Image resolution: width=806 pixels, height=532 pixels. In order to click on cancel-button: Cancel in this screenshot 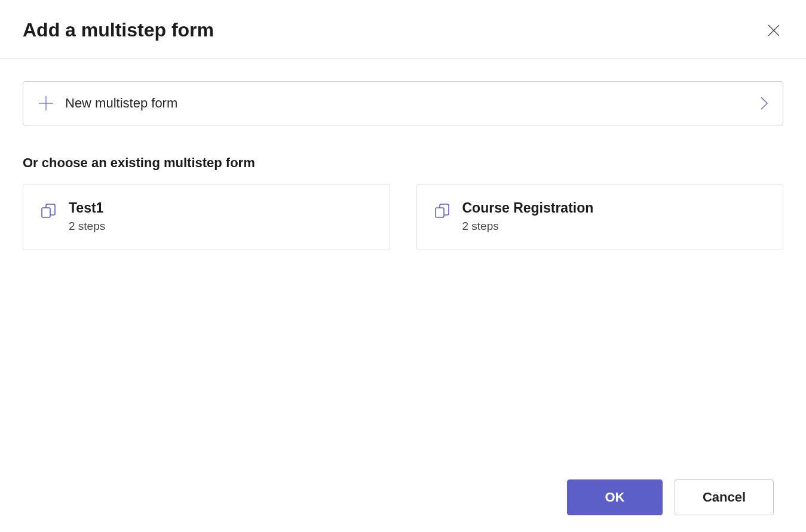, I will do `click(724, 497)`.